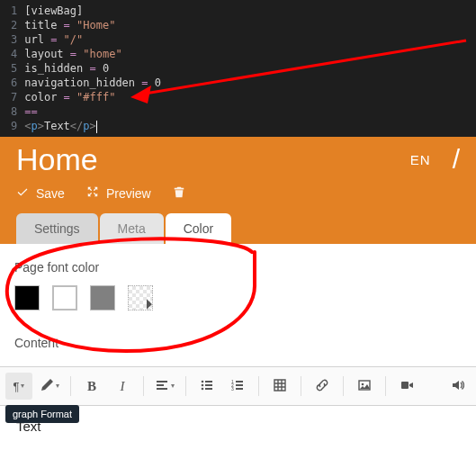 The image size is (476, 459). Describe the element at coordinates (179, 193) in the screenshot. I see `delete-button` at that location.